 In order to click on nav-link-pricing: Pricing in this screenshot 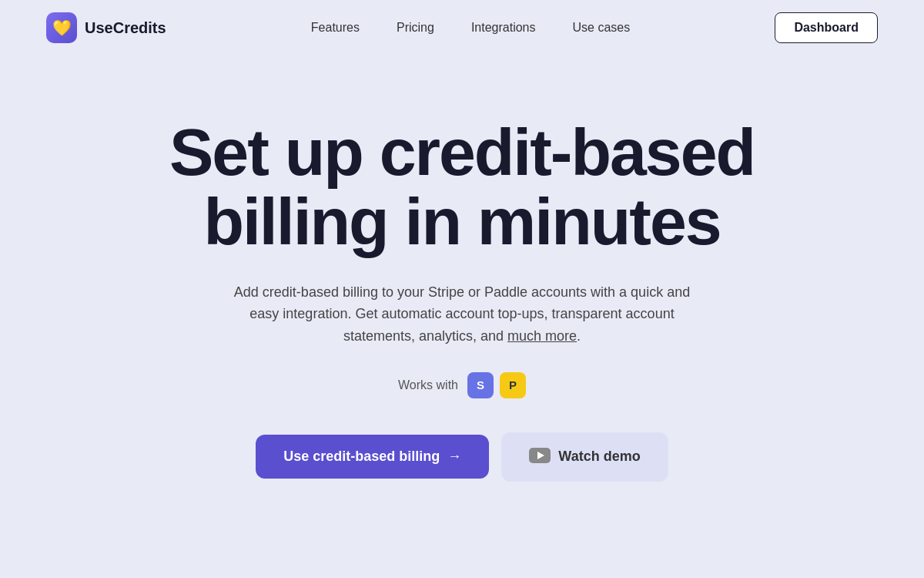, I will do `click(416, 28)`.